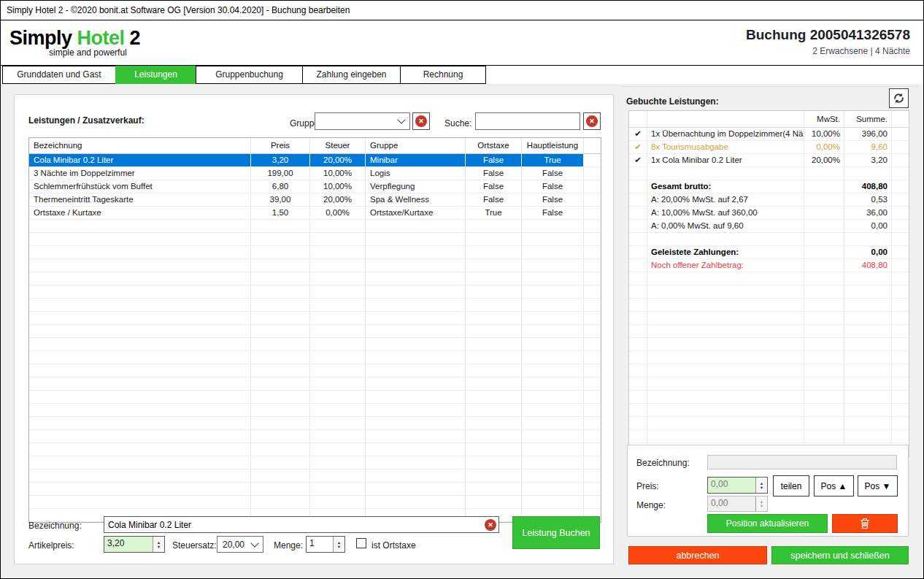 Image resolution: width=924 pixels, height=579 pixels. Describe the element at coordinates (416, 146) in the screenshot. I see `column-header: Gruppe` at that location.